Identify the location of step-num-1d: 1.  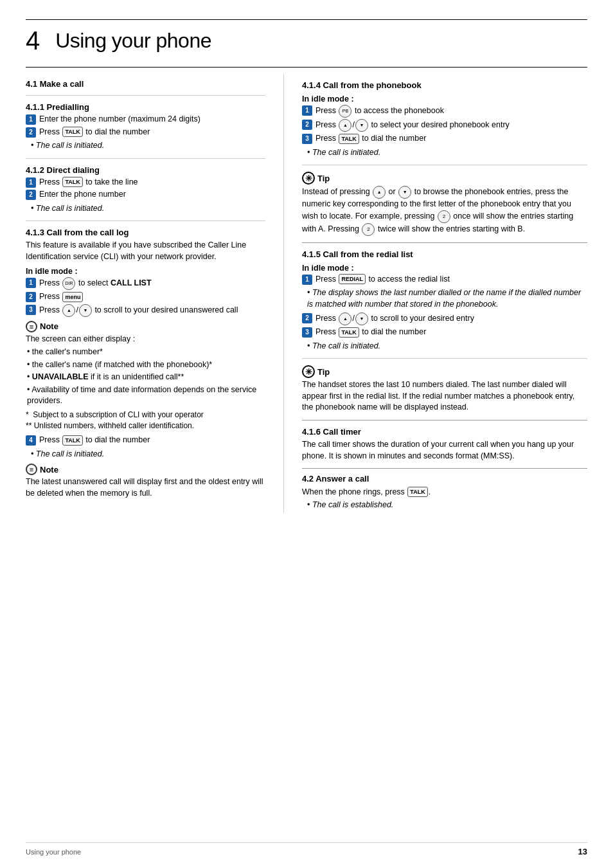
(307, 111).